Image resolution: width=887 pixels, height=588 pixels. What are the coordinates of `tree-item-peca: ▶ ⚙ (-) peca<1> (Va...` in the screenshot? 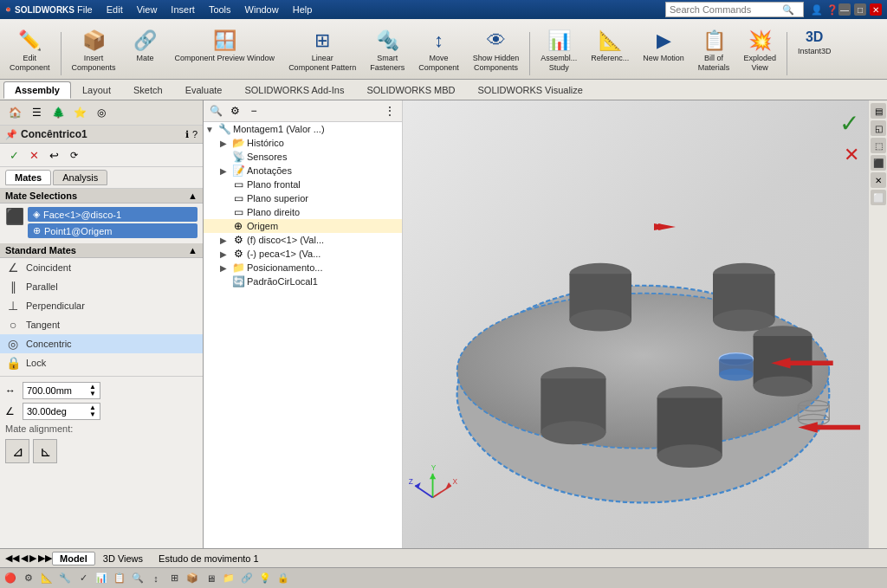 It's located at (303, 254).